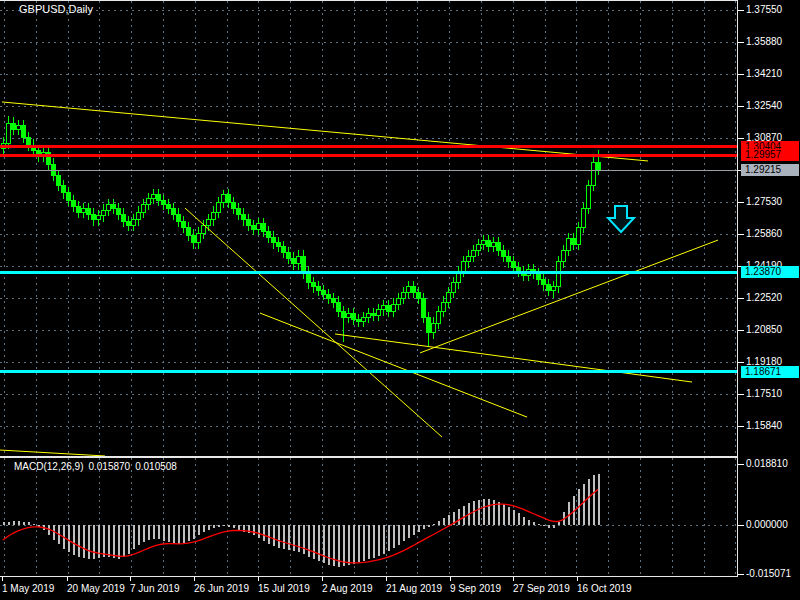 This screenshot has height=600, width=800. I want to click on macd-signal-value: 0.010508, so click(156, 466).